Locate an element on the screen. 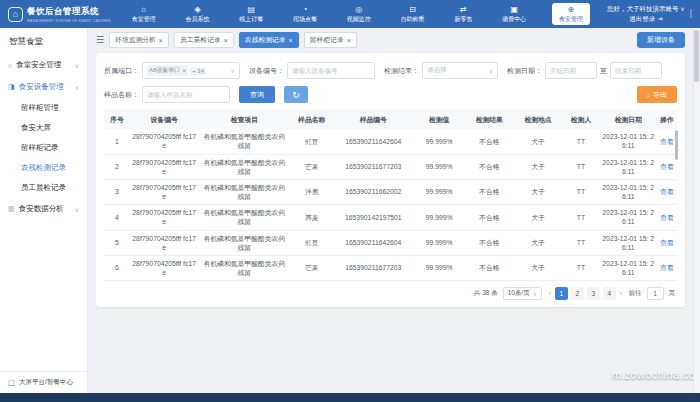  sidebar-item: 农残检测记录 is located at coordinates (44, 168).